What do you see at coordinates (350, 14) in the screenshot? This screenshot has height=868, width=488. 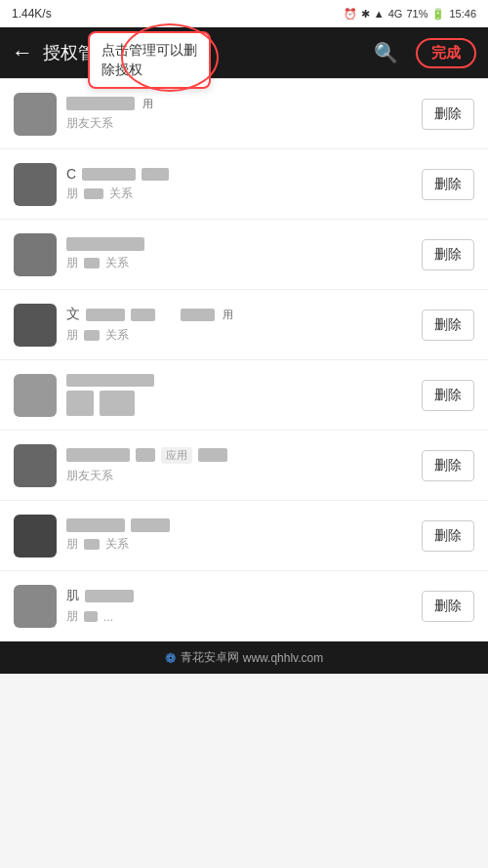 I see `alarm-icon: ⏰` at bounding box center [350, 14].